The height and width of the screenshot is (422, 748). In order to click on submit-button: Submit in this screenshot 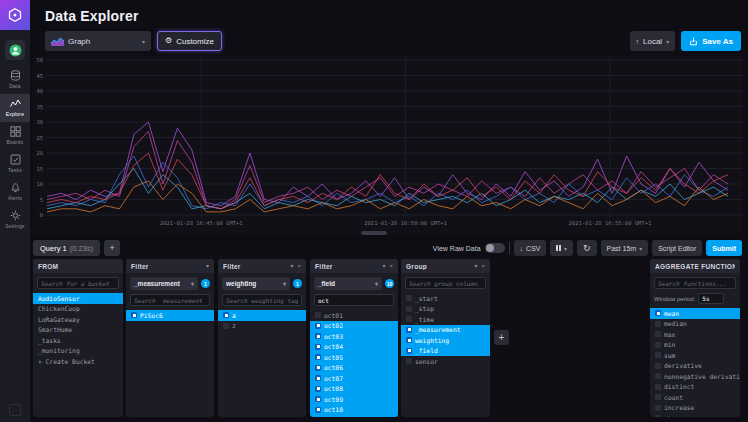, I will do `click(724, 248)`.